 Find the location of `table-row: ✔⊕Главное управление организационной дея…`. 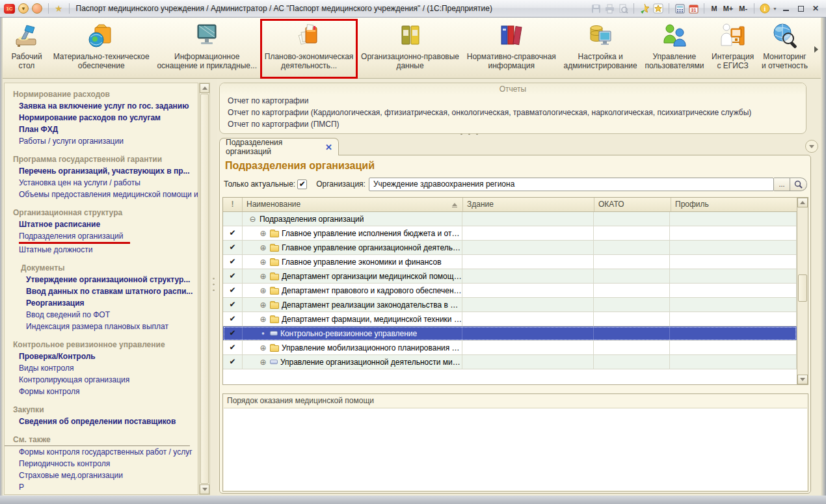

table-row: ✔⊕Главное управление организационной дея… is located at coordinates (510, 248).